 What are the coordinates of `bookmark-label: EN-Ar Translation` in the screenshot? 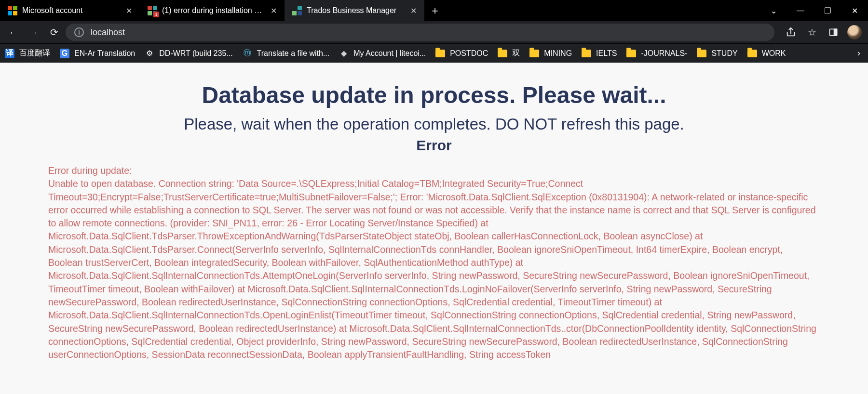 It's located at (105, 53).